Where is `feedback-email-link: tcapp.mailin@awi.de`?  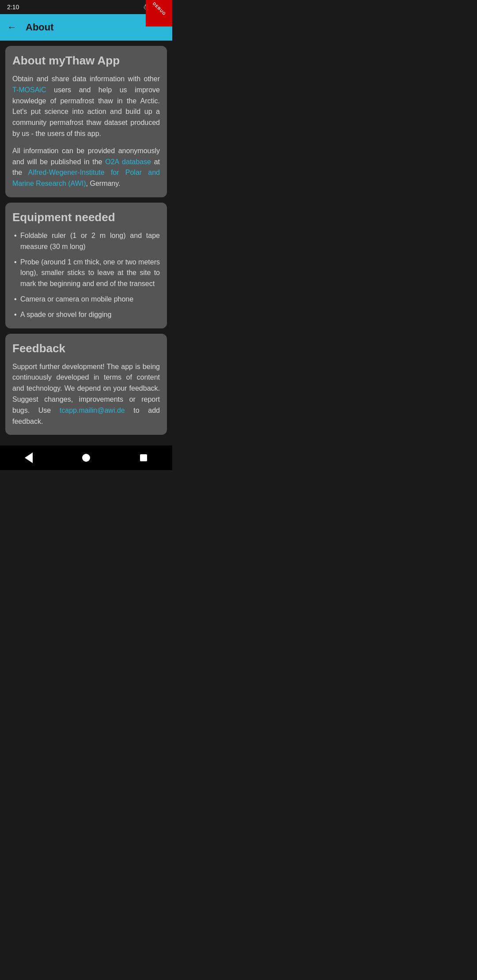 feedback-email-link: tcapp.mailin@awi.de is located at coordinates (92, 411).